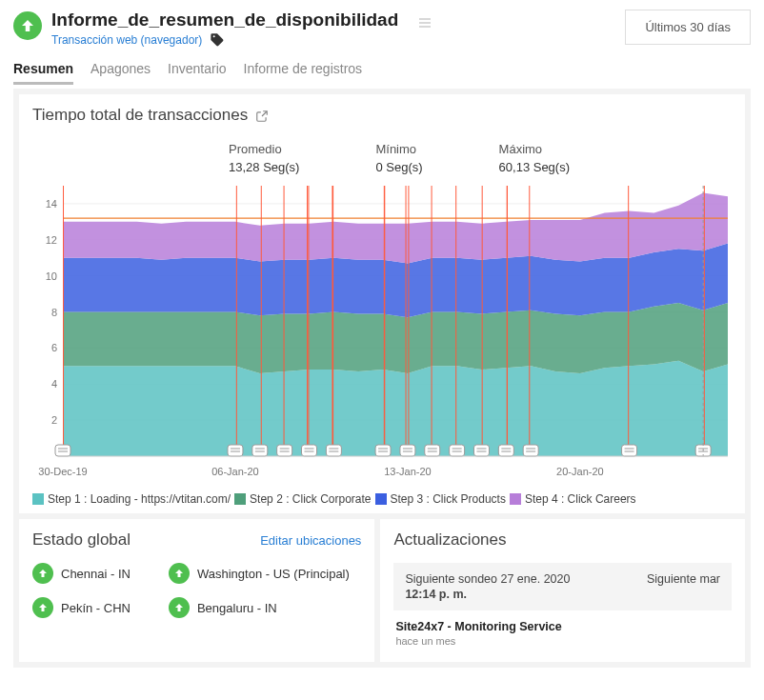  I want to click on tab-inventario: Inventario, so click(196, 72).